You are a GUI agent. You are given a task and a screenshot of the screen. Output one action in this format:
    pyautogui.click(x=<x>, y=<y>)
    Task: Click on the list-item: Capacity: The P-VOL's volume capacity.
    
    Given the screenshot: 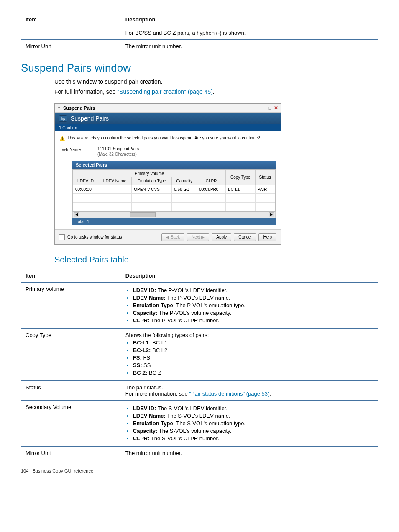 What is the action you would take?
    pyautogui.click(x=253, y=313)
    